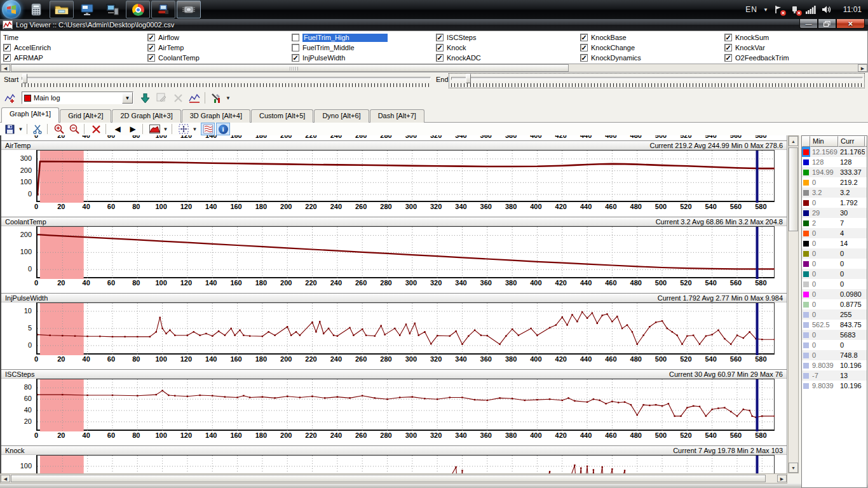 The image size is (868, 488). I want to click on taskbar-item-eprom-tool, so click(189, 10).